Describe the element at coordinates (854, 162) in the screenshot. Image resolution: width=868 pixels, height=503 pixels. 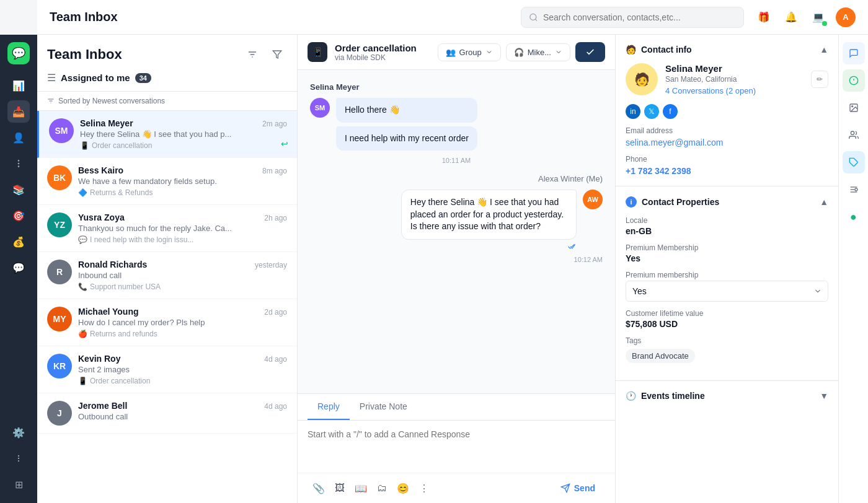
I see `side-tag-icon` at that location.